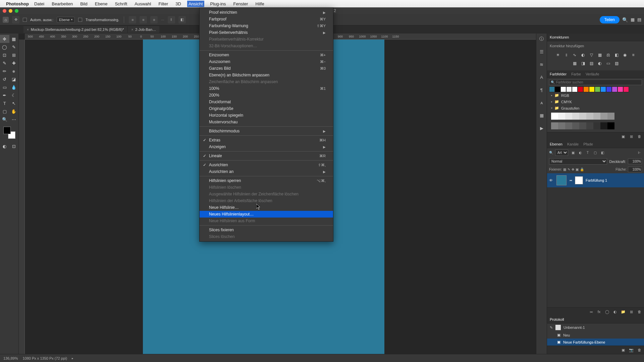  What do you see at coordinates (623, 312) in the screenshot?
I see `group-icon: 📁` at bounding box center [623, 312].